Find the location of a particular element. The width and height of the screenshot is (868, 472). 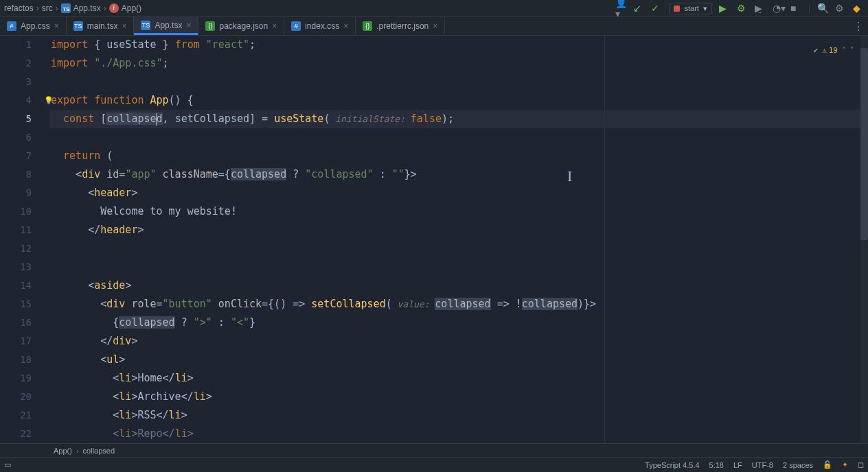

code-line: <aside> is located at coordinates (459, 285).